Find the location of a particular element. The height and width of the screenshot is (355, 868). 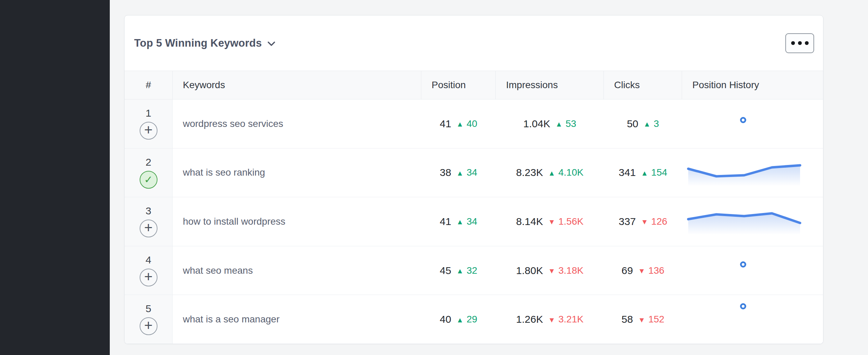

app-sidebar is located at coordinates (55, 178).